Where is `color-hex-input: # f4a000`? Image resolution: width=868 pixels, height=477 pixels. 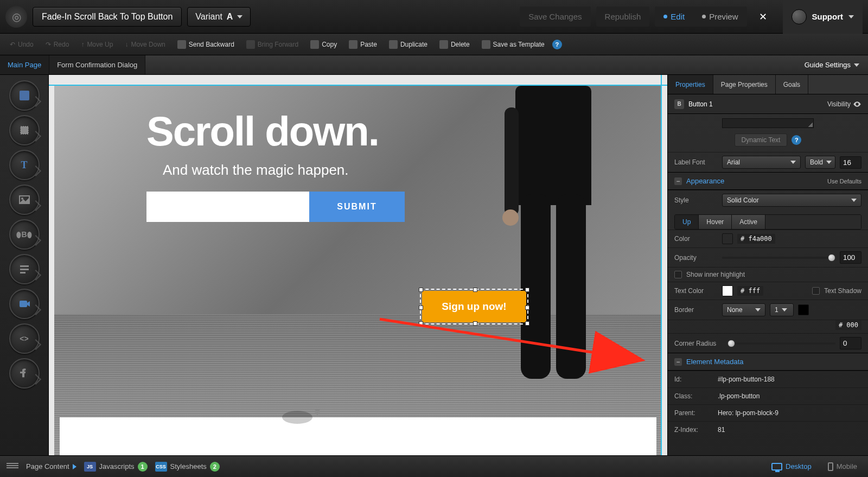
color-hex-input: # f4a000 is located at coordinates (756, 239).